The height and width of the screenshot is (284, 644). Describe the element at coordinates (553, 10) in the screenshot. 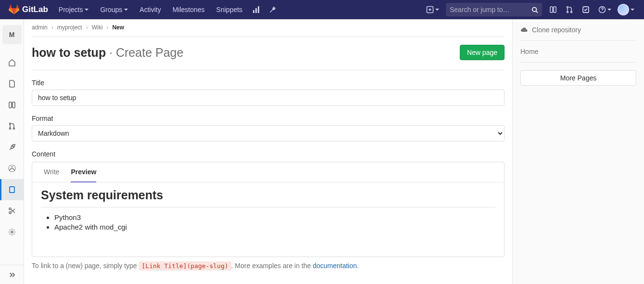

I see `nav-issues` at that location.